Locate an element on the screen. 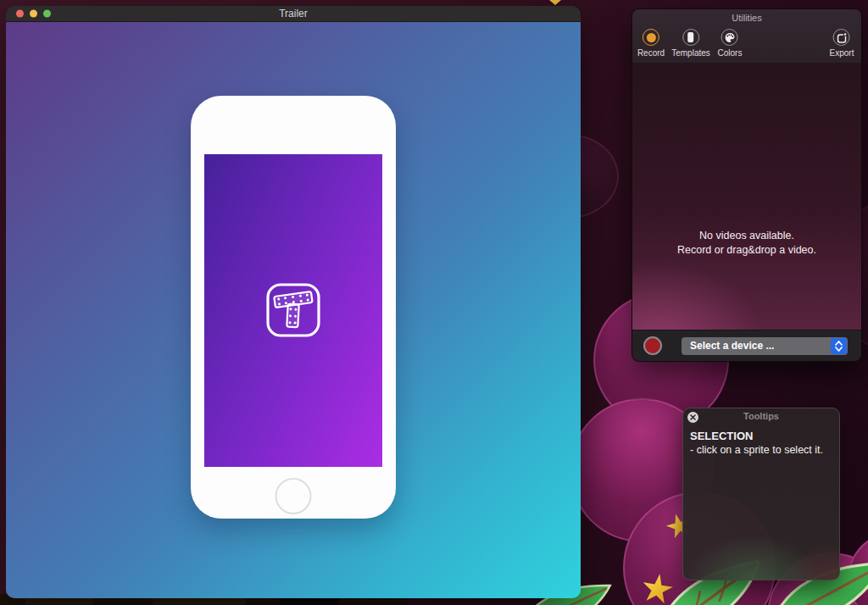  toolbar-item-label: Templates is located at coordinates (691, 53).